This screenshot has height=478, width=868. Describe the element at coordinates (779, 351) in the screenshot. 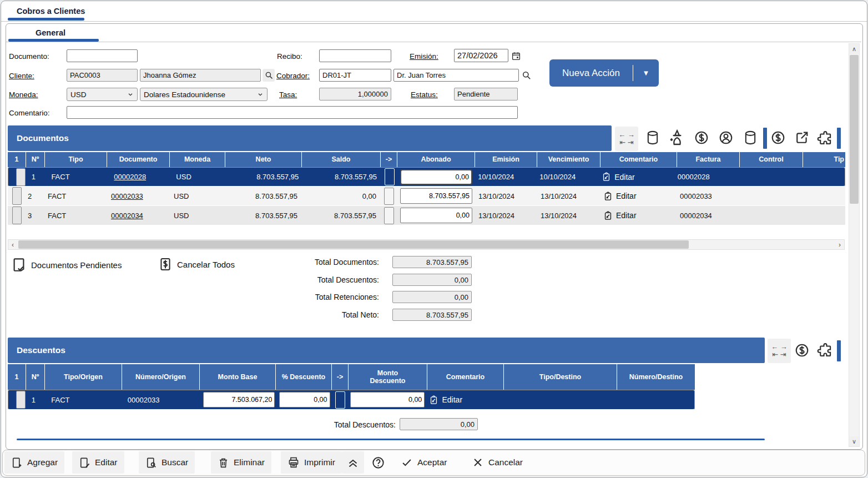

I see `descuentos-pan-arrows: ← → ⇤ ⇥` at that location.